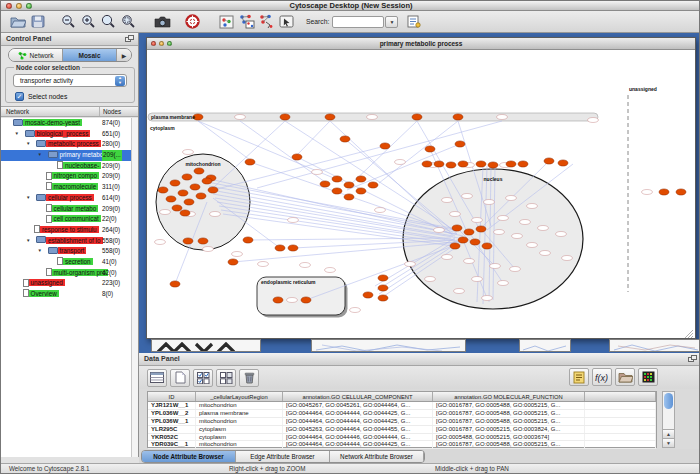 The height and width of the screenshot is (474, 700). Describe the element at coordinates (240, 430) in the screenshot. I see `table-cell: cytoplasm` at that location.